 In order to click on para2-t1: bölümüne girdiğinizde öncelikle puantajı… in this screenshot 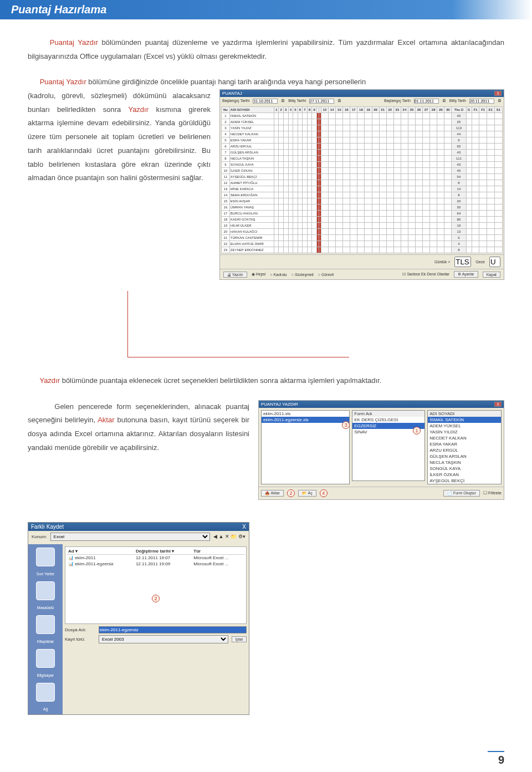, I will do `click(226, 82)`.